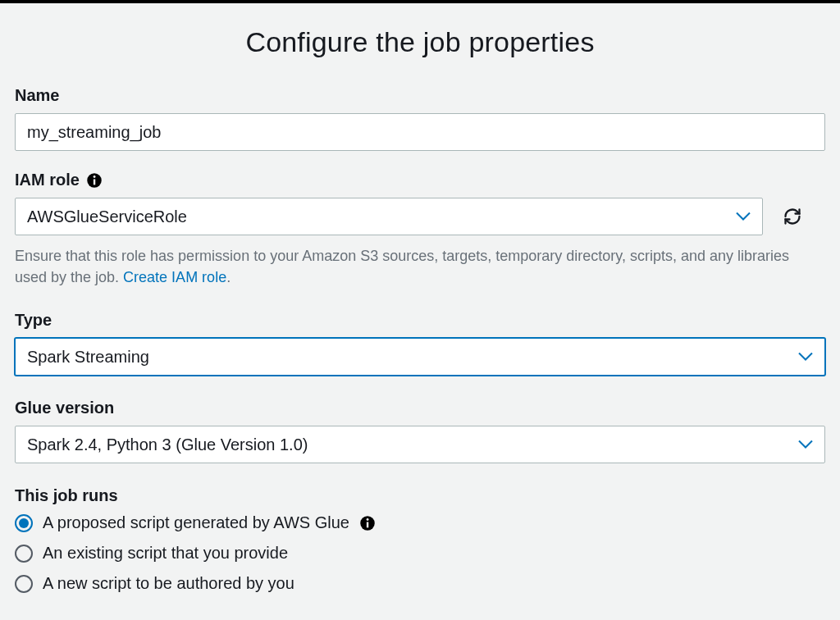 This screenshot has height=620, width=840. Describe the element at coordinates (228, 277) in the screenshot. I see `iam-helper-suffix: .` at that location.